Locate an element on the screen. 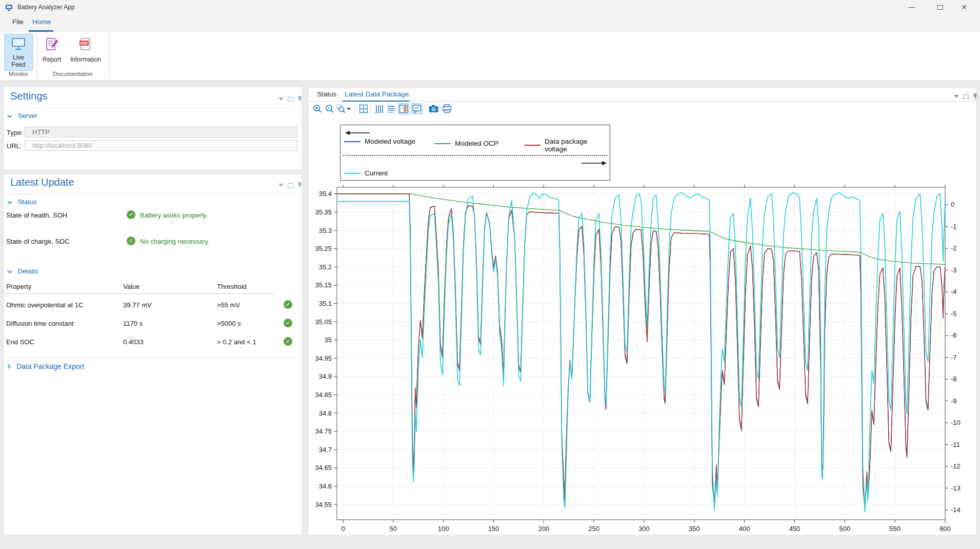  zoom-box-icon is located at coordinates (341, 109).